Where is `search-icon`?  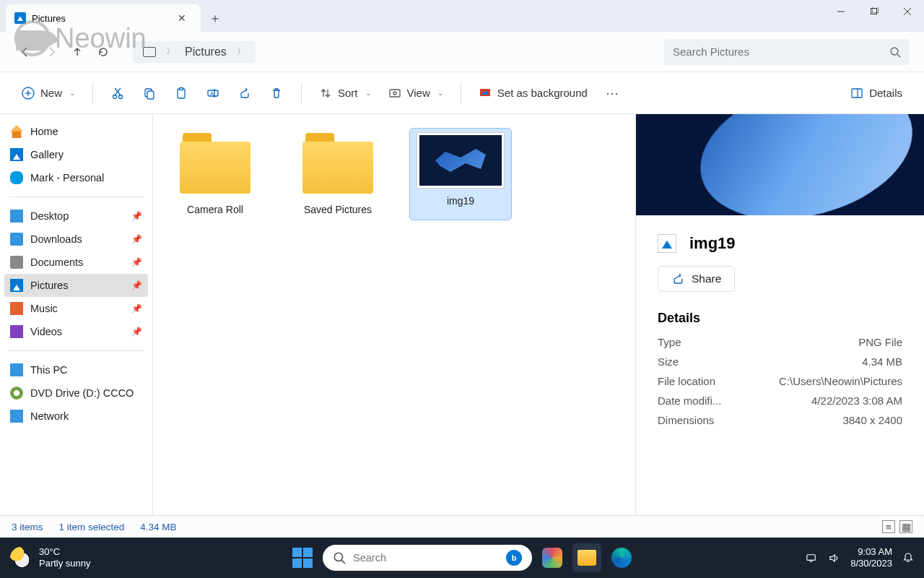 search-icon is located at coordinates (339, 558).